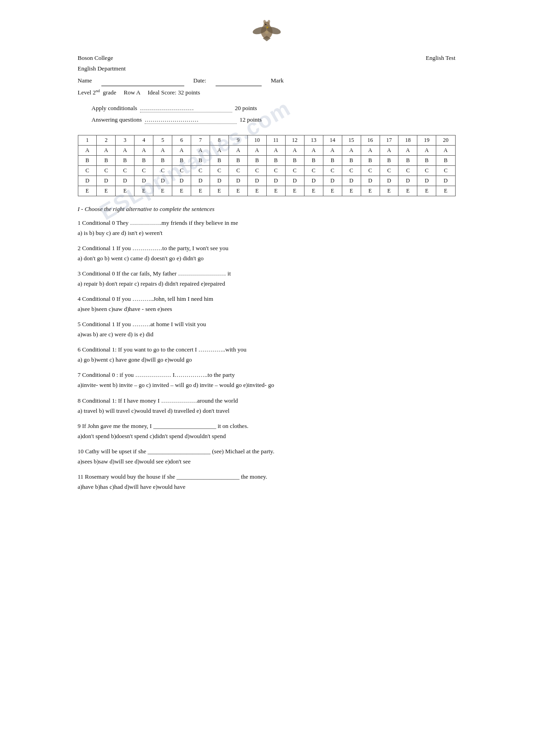  Describe the element at coordinates (333, 140) in the screenshot. I see `grid-number: 14` at that location.